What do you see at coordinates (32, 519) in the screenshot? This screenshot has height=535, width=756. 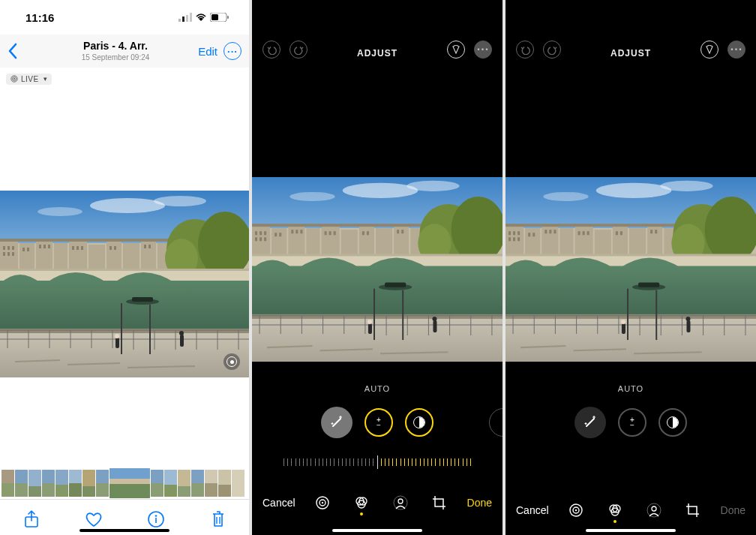 I see `share-icon` at bounding box center [32, 519].